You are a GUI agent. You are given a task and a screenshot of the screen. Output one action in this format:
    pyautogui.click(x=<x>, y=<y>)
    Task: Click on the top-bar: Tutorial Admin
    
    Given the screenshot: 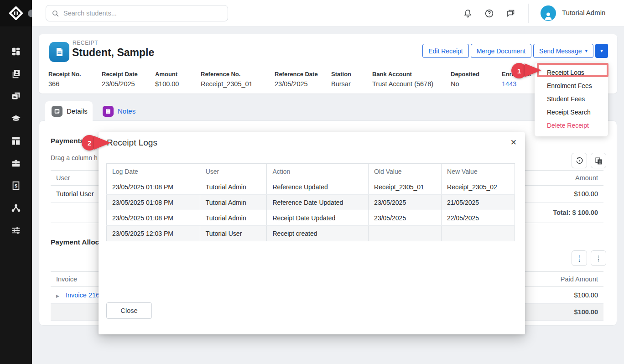 What is the action you would take?
    pyautogui.click(x=328, y=13)
    